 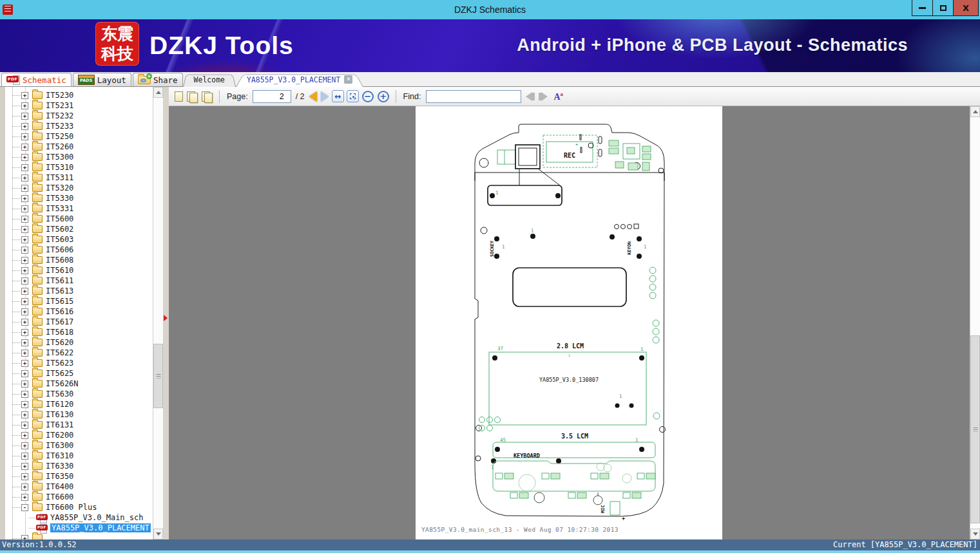 I want to click on continuous-view-button, so click(x=207, y=97).